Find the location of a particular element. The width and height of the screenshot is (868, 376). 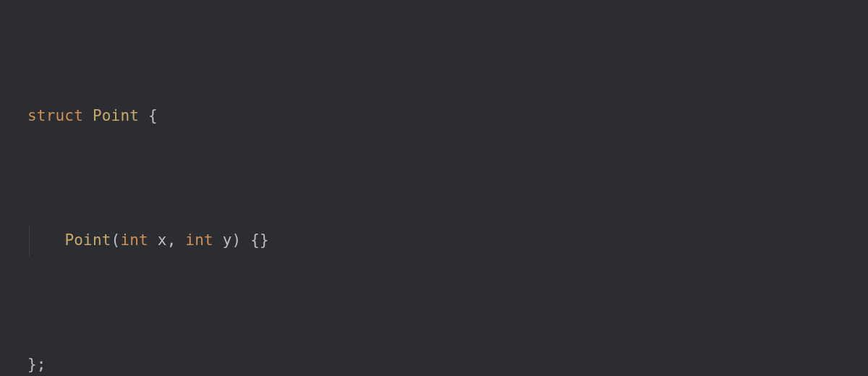

param-x: x is located at coordinates (162, 240).